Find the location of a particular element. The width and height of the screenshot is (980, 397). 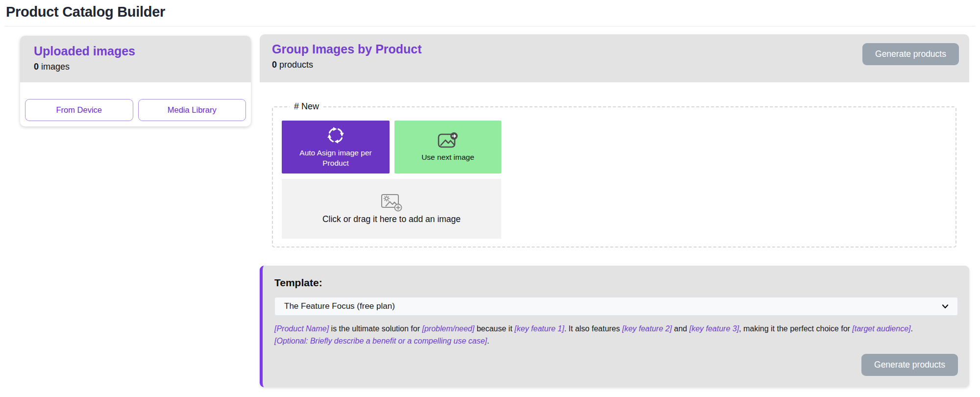

chevron-down-icon is located at coordinates (945, 306).